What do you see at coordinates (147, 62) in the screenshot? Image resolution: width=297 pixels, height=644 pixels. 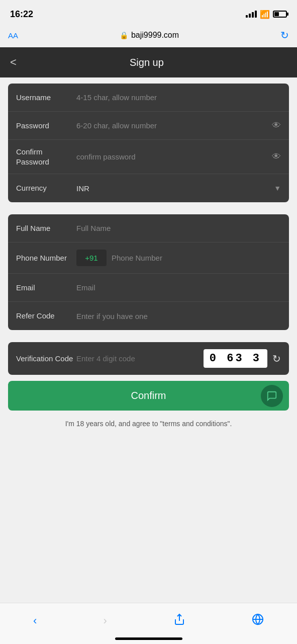 I see `page-title: Sign up` at bounding box center [147, 62].